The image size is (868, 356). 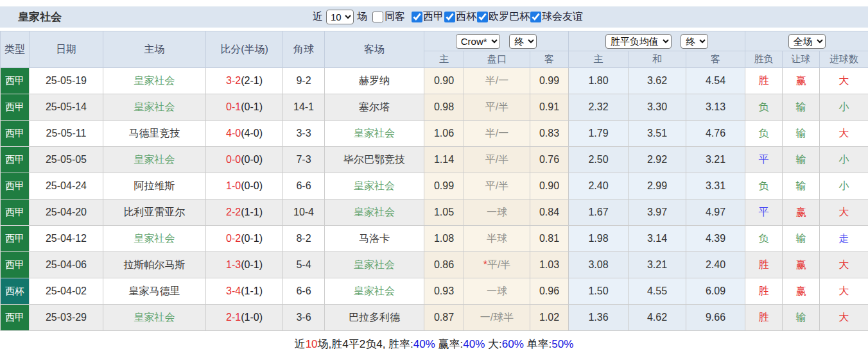 What do you see at coordinates (764, 186) in the screenshot?
I see `result-wdl: 负` at bounding box center [764, 186].